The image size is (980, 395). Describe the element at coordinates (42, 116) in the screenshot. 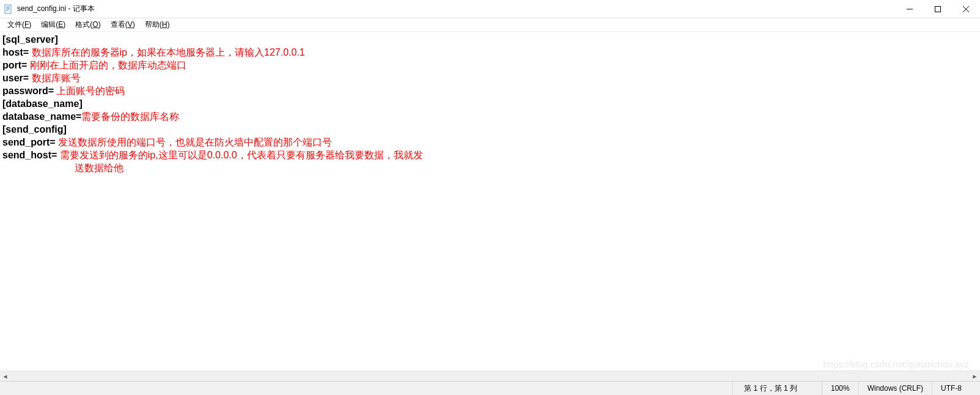

I see `ini-key-dbname: database_name=` at that location.